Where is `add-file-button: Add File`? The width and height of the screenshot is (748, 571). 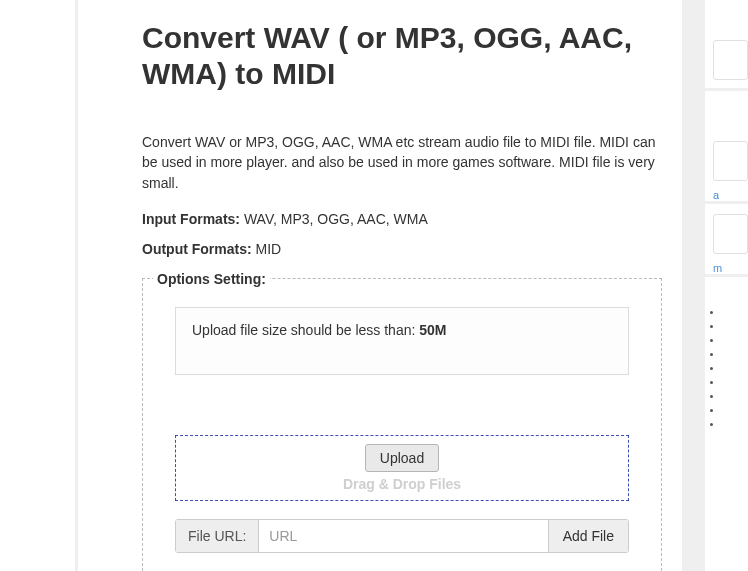 add-file-button: Add File is located at coordinates (588, 536).